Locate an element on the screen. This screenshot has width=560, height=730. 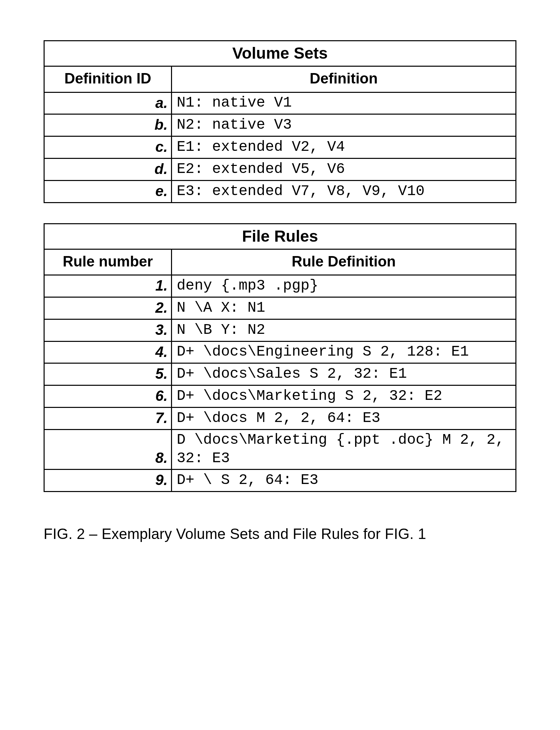
rule-definition: N \A X: N1 is located at coordinates (343, 308).